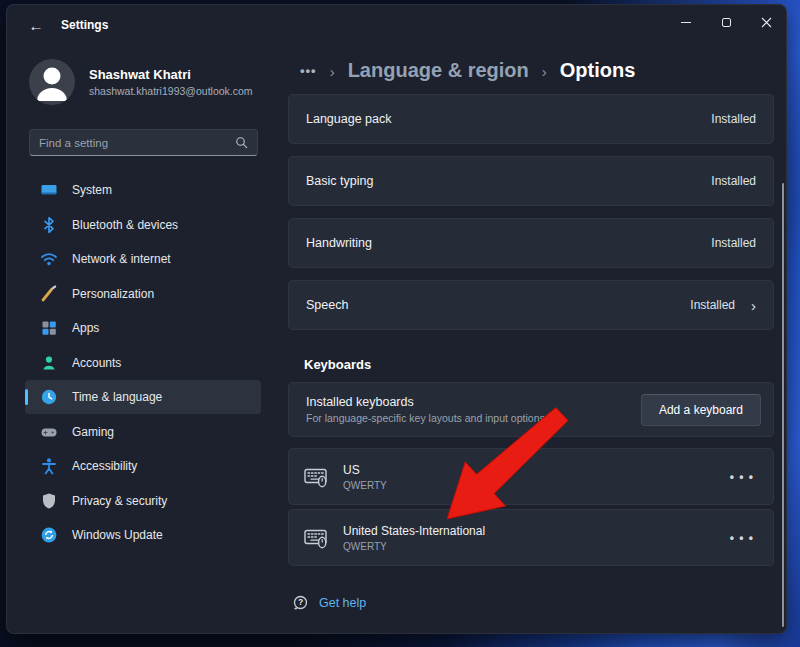 This screenshot has height=647, width=800. What do you see at coordinates (49, 363) in the screenshot?
I see `account-person-icon` at bounding box center [49, 363].